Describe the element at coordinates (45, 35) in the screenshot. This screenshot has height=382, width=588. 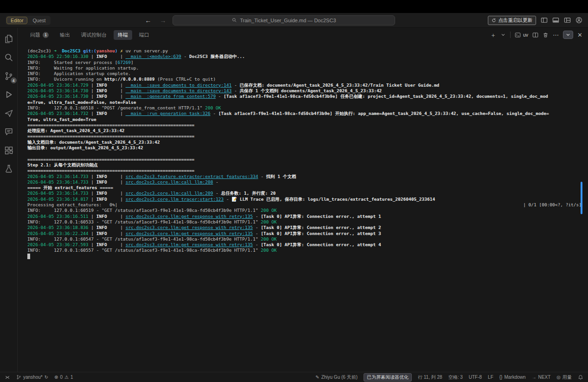
I see `problems-badge: 1` at that location.